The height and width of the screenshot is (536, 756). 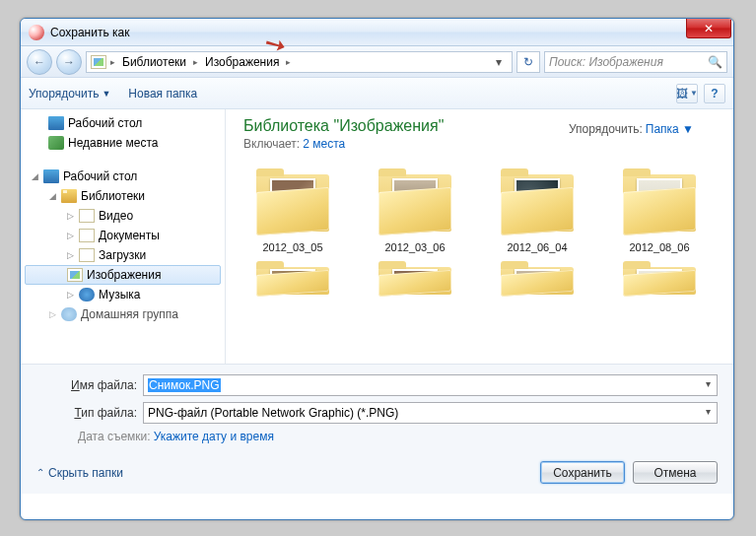 I want to click on view-mode-button: 🖼▼, so click(x=687, y=94).